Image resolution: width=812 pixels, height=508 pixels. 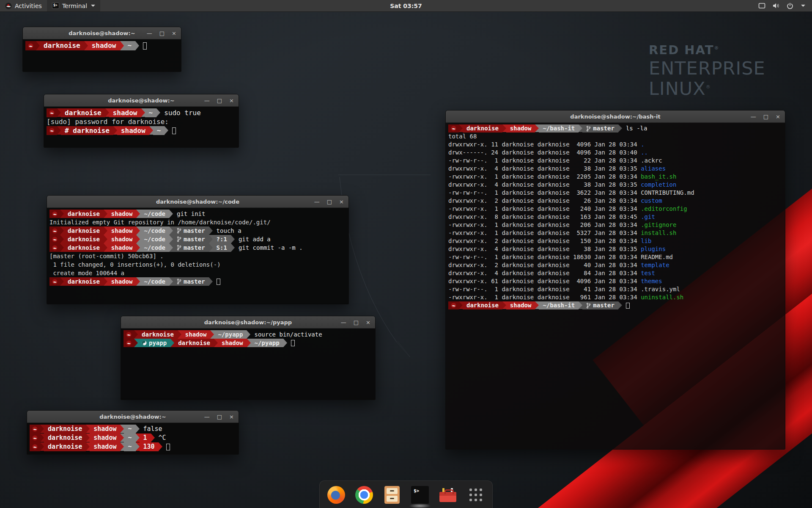 What do you see at coordinates (615, 193) in the screenshot?
I see `file-list-row: -rw-rw-r--. 1 darknoise darknoise 3622 J…` at bounding box center [615, 193].